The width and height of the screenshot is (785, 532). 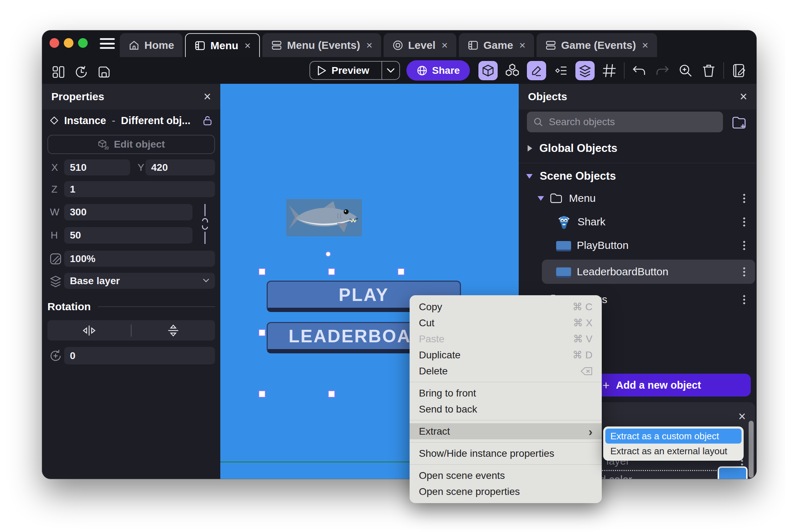 What do you see at coordinates (573, 148) in the screenshot?
I see `global-objects-header: Global Objects` at bounding box center [573, 148].